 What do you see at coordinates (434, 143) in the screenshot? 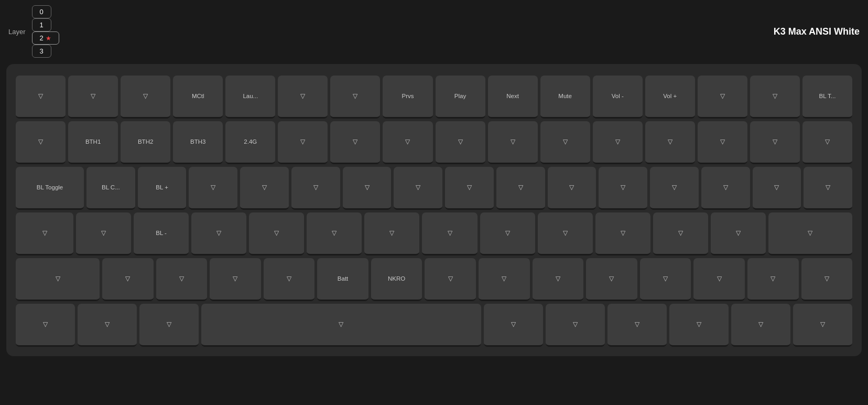
I see `key-row: ▽BTH1BTH2BTH32.4G▽▽▽▽▽▽▽▽▽▽▽` at bounding box center [434, 143].